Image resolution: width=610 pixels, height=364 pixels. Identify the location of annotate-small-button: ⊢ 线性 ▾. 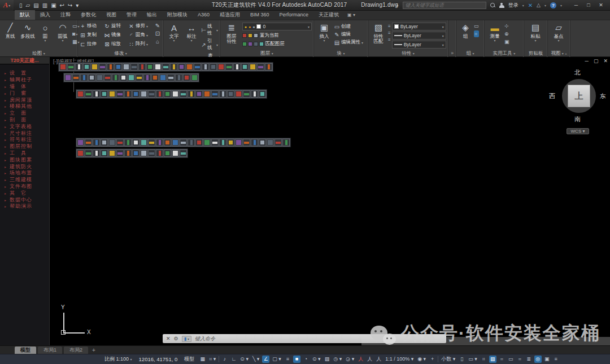
(210, 30).